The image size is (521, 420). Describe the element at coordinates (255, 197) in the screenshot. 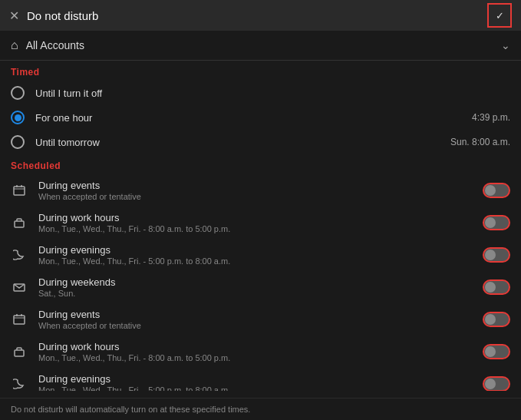

I see `sched-sub-1: When accepted or tentative` at that location.